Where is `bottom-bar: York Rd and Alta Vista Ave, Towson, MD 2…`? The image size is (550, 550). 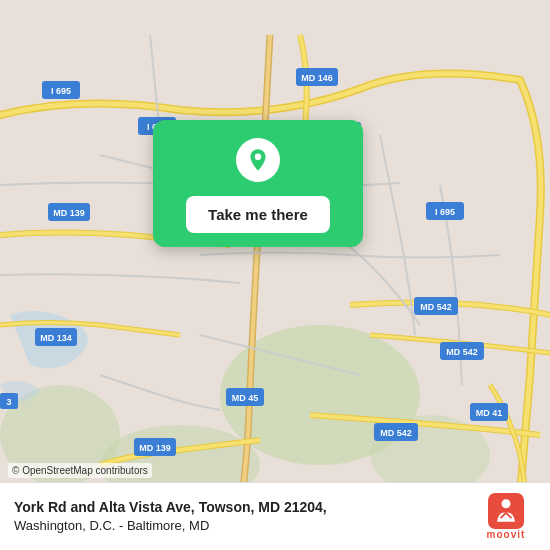 bottom-bar: York Rd and Alta Vista Ave, Towson, MD 2… is located at coordinates (275, 516).